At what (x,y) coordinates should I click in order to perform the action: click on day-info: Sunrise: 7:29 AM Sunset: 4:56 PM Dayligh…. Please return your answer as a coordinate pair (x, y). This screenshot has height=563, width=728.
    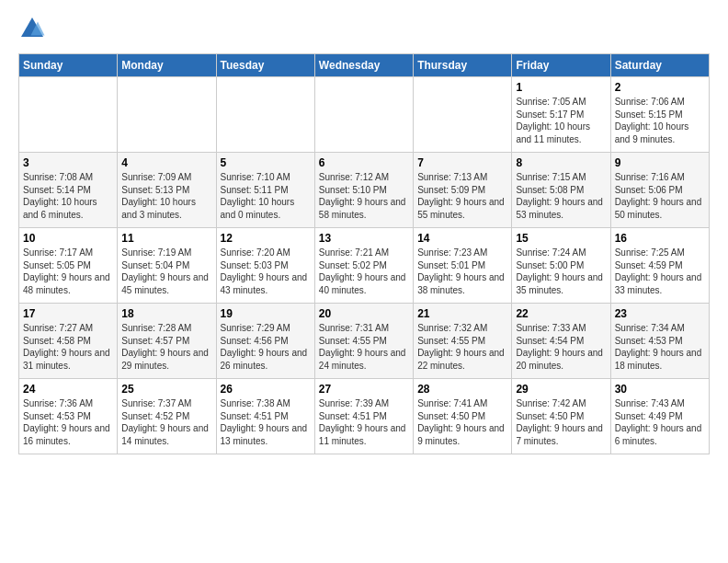
    Looking at the image, I should click on (266, 347).